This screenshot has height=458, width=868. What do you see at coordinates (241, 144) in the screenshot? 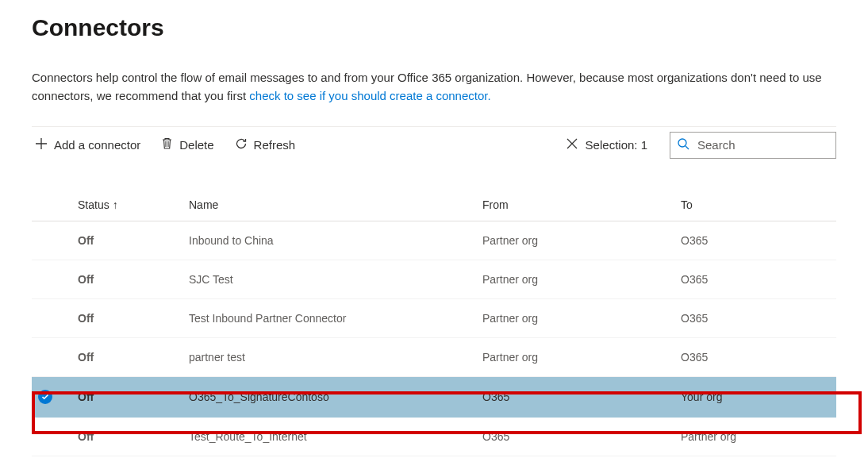
I see `refresh-icon` at bounding box center [241, 144].